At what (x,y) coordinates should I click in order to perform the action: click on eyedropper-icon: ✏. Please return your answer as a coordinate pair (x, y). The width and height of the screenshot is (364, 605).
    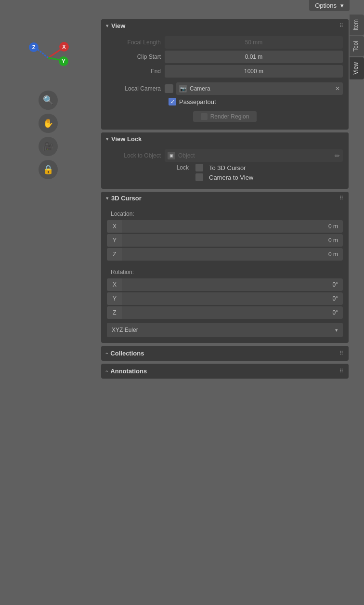
    Looking at the image, I should click on (337, 156).